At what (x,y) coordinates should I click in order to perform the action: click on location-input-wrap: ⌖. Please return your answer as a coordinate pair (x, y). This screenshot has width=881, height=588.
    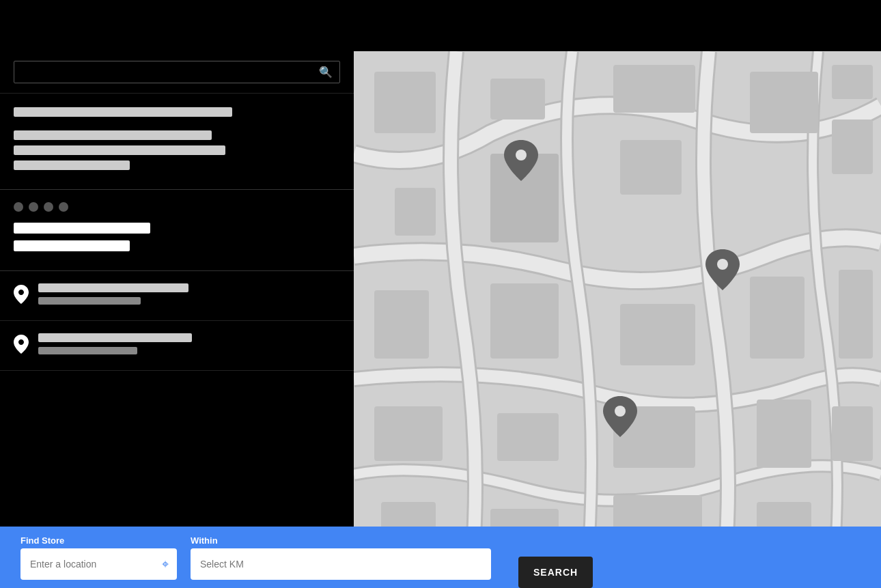
    Looking at the image, I should click on (98, 564).